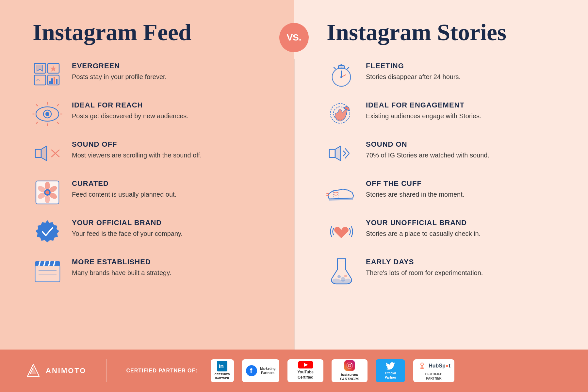 Image resolution: width=588 pixels, height=392 pixels. Describe the element at coordinates (464, 144) in the screenshot. I see `right-item-3-title: SOUND ON` at that location.